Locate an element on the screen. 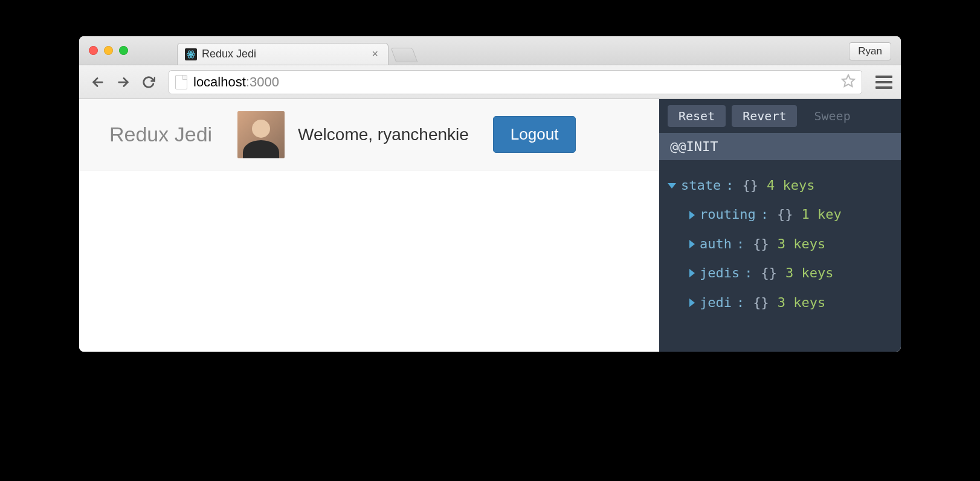 The image size is (980, 481). state-tree: state: {} 4 keys routing: {} 1 key auth:… is located at coordinates (780, 244).